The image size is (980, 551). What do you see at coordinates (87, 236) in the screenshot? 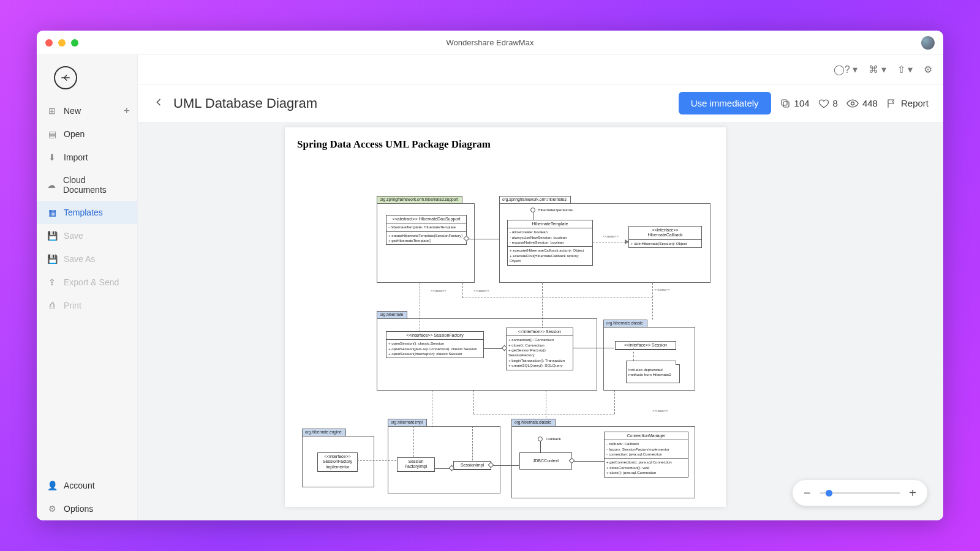
I see `sidebar-item-save: 💾 Save` at bounding box center [87, 236].